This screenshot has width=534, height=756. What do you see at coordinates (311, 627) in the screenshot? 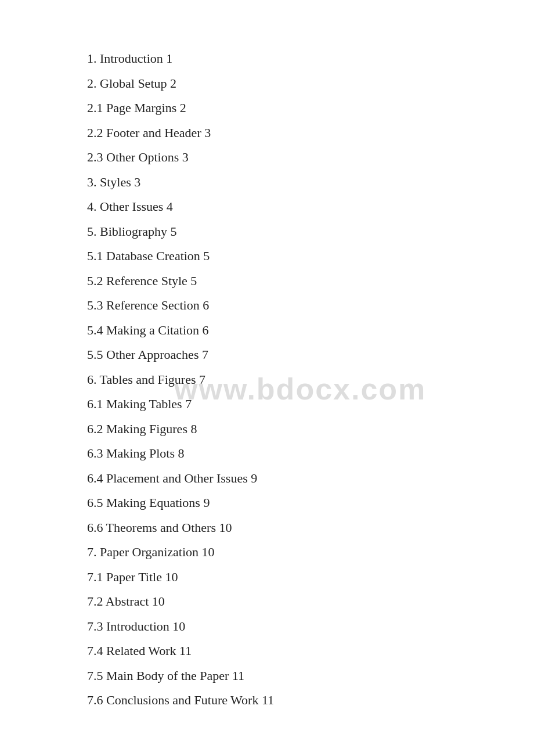
I see `toc-item: 7.3 Introduction 10` at bounding box center [311, 627].